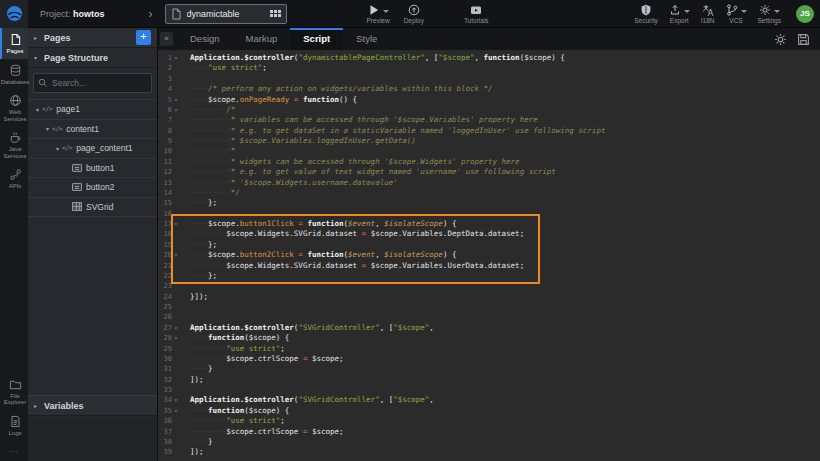 The height and width of the screenshot is (461, 820). Describe the element at coordinates (14, 392) in the screenshot. I see `rail-item-file-explorer: File Explorer` at that location.